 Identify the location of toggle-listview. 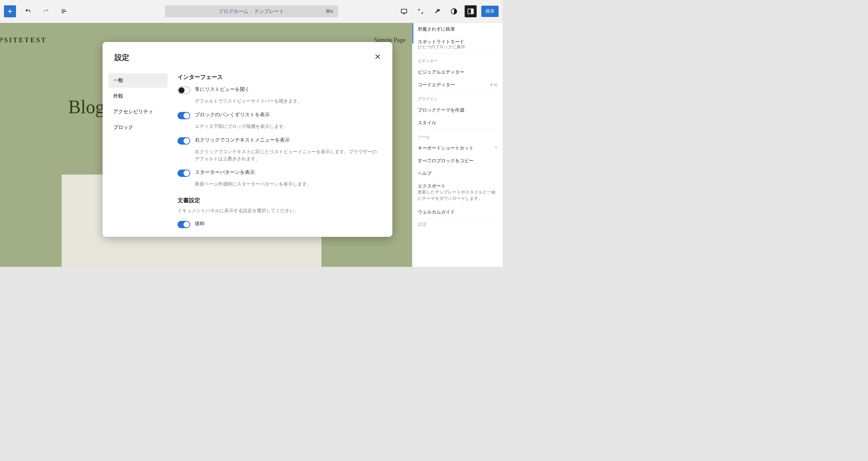
(184, 90).